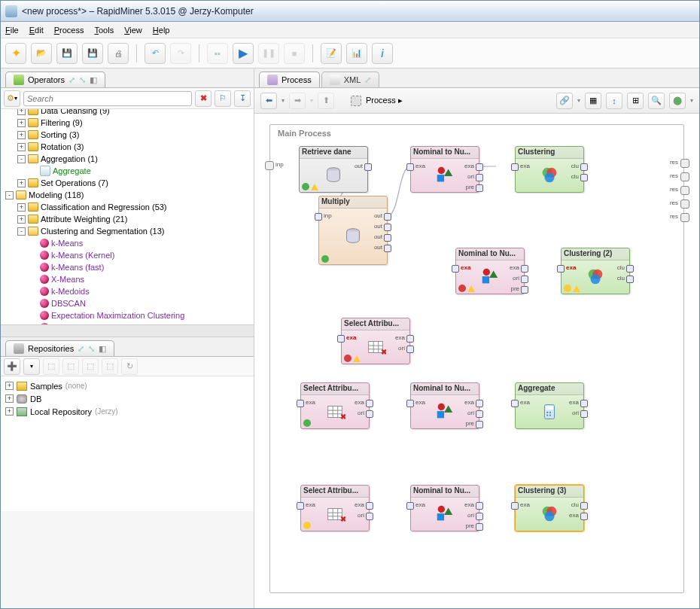 The height and width of the screenshot is (609, 700). Describe the element at coordinates (93, 80) in the screenshot. I see `pin-icon: ◧` at that location.